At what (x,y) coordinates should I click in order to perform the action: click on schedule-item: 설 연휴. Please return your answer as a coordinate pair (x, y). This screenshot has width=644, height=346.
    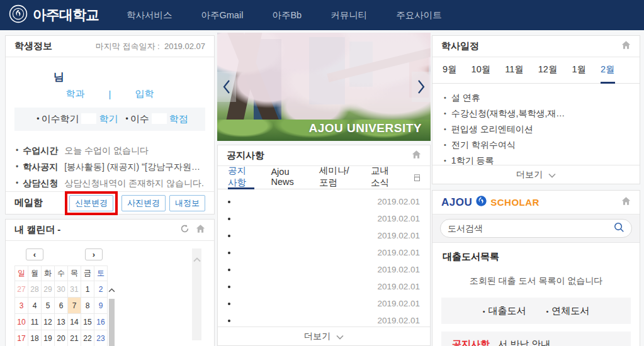
    Looking at the image, I should click on (536, 98).